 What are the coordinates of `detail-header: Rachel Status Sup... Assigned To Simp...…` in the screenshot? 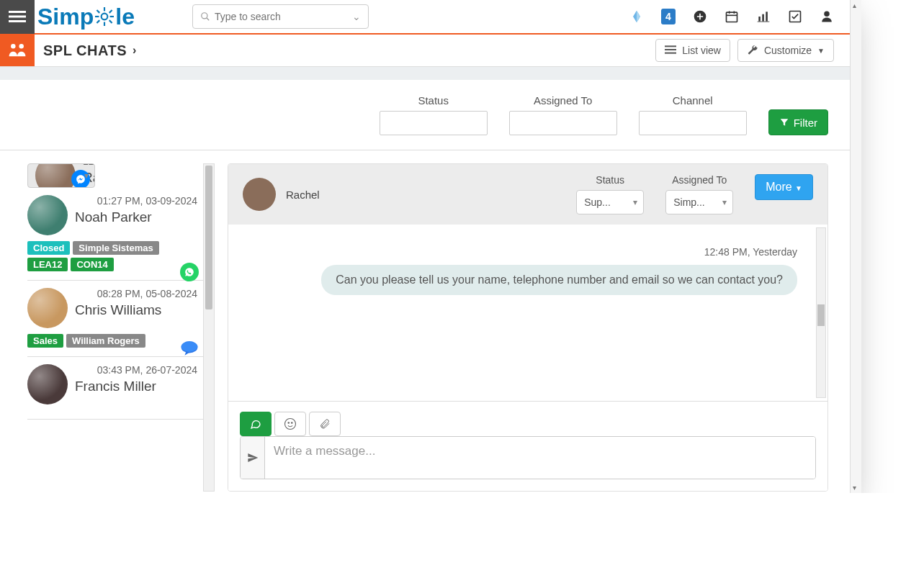 It's located at (528, 194).